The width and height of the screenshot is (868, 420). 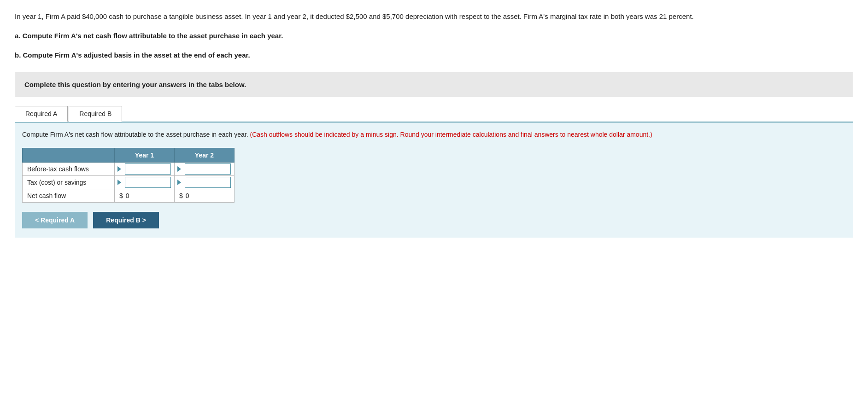 What do you see at coordinates (434, 114) in the screenshot?
I see `tabs-header: Required A Required B` at bounding box center [434, 114].